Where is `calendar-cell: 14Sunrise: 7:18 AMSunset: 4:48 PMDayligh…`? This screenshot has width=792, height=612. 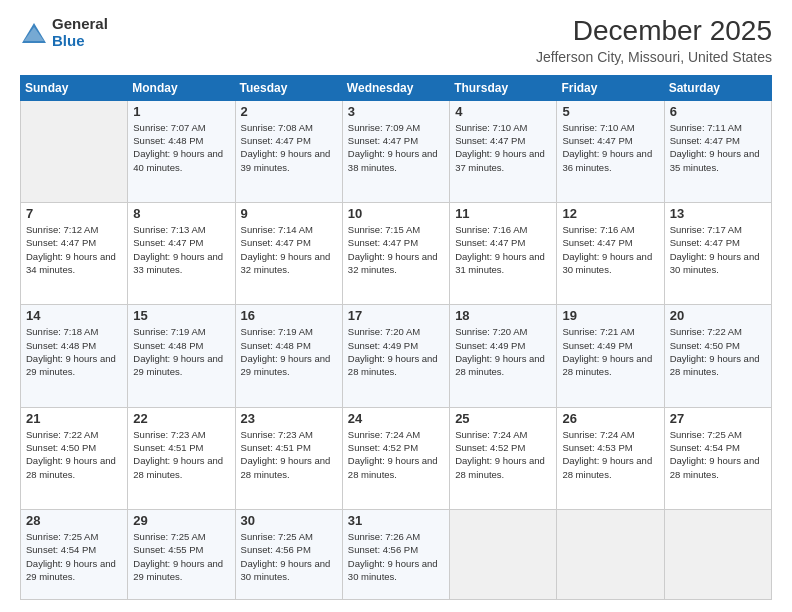
calendar-cell: 14Sunrise: 7:18 AMSunset: 4:48 PMDayligh… is located at coordinates (74, 356).